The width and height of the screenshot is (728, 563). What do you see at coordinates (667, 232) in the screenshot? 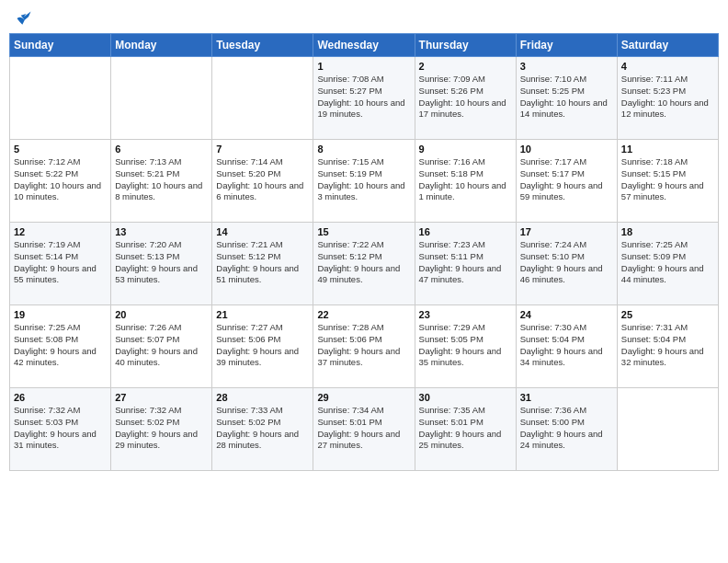
I see `day-number: 18` at bounding box center [667, 232].